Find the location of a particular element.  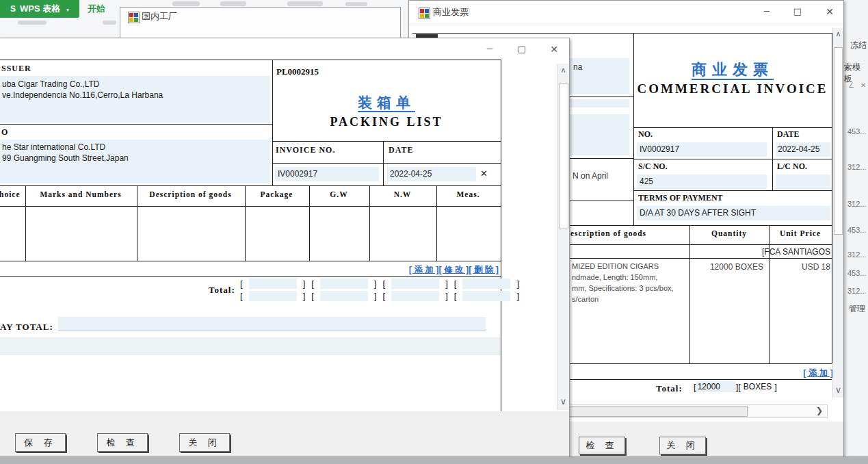

issuer-field: uba Cigar Trading Co.,LTD ve.Independenc… is located at coordinates (135, 99).